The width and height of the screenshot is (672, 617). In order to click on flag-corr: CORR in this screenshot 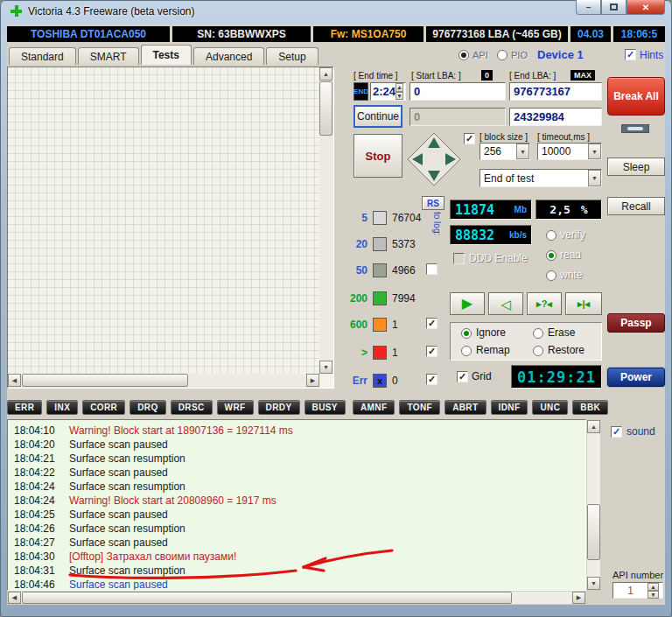, I will do `click(103, 408)`.